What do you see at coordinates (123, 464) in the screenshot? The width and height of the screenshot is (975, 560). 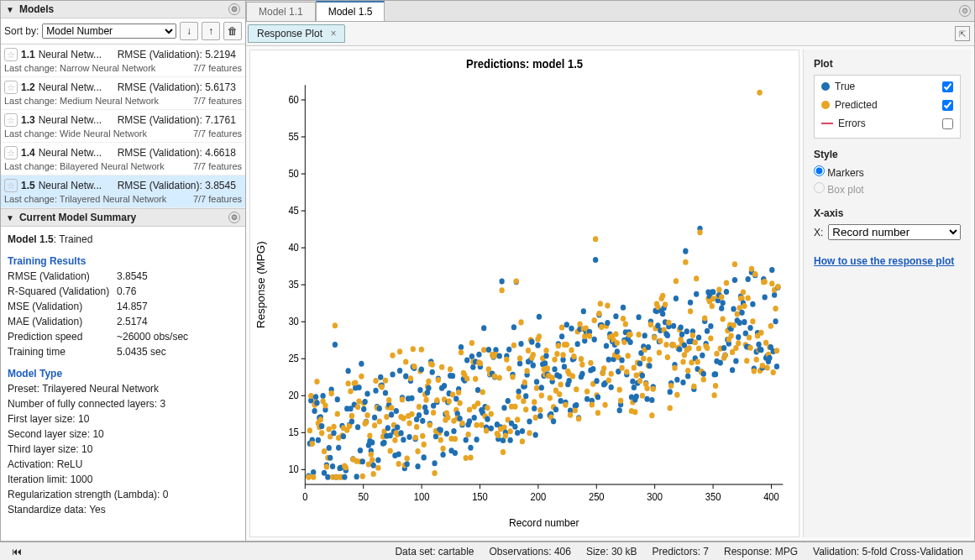 I see `model-type-line: Activation: ReLU` at bounding box center [123, 464].